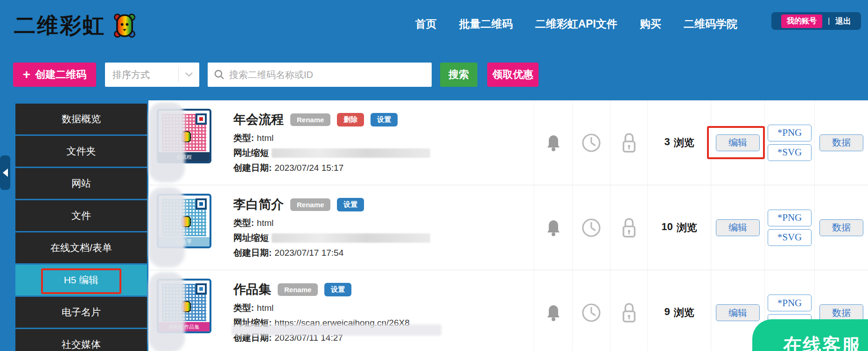 The image size is (868, 351). Describe the element at coordinates (55, 75) in the screenshot. I see `create-qr-button: + 创建二维码` at that location.